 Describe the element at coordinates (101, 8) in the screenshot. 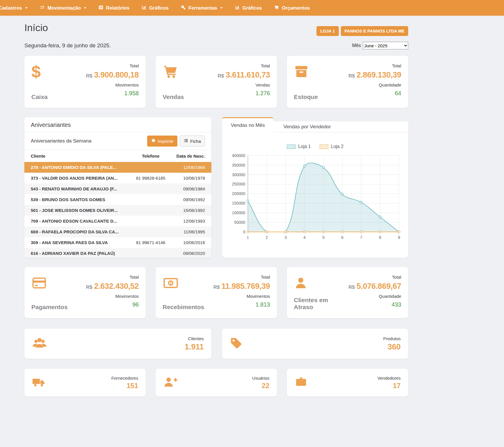

I see `report-icon` at that location.